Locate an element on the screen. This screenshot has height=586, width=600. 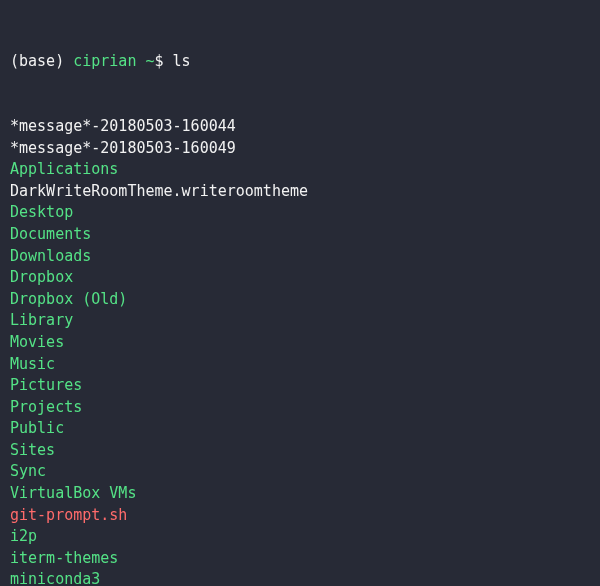
list-item: i2p is located at coordinates (300, 537).